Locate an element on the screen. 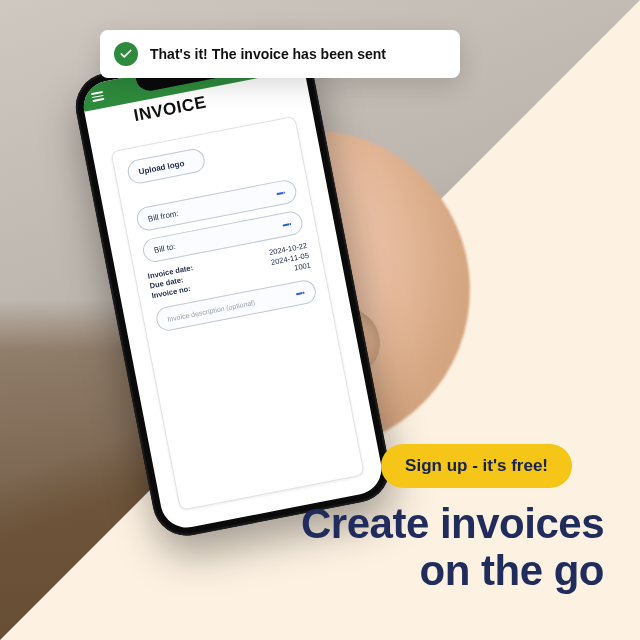 The width and height of the screenshot is (640, 640). upload-logo-button: Upload logo is located at coordinates (166, 166).